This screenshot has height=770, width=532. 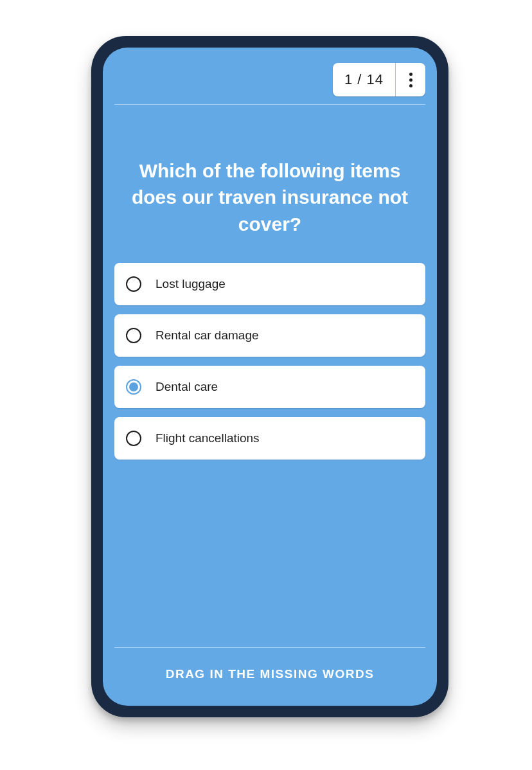 What do you see at coordinates (270, 438) in the screenshot?
I see `option-flight-cancellations: Flight cancellations` at bounding box center [270, 438].